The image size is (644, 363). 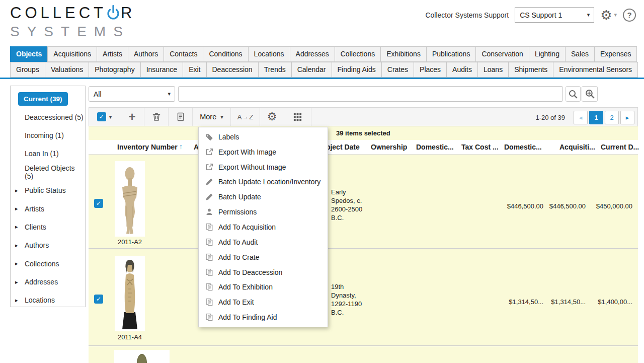 I want to click on tab-contacts: Contacts, so click(x=183, y=54).